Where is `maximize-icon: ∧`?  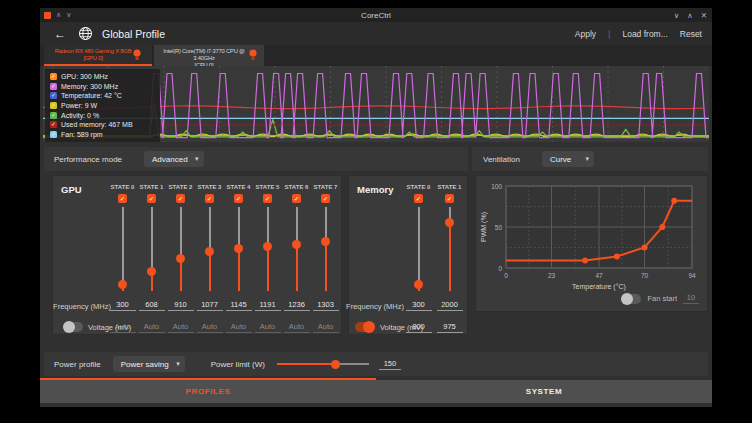 maximize-icon: ∧ is located at coordinates (690, 16).